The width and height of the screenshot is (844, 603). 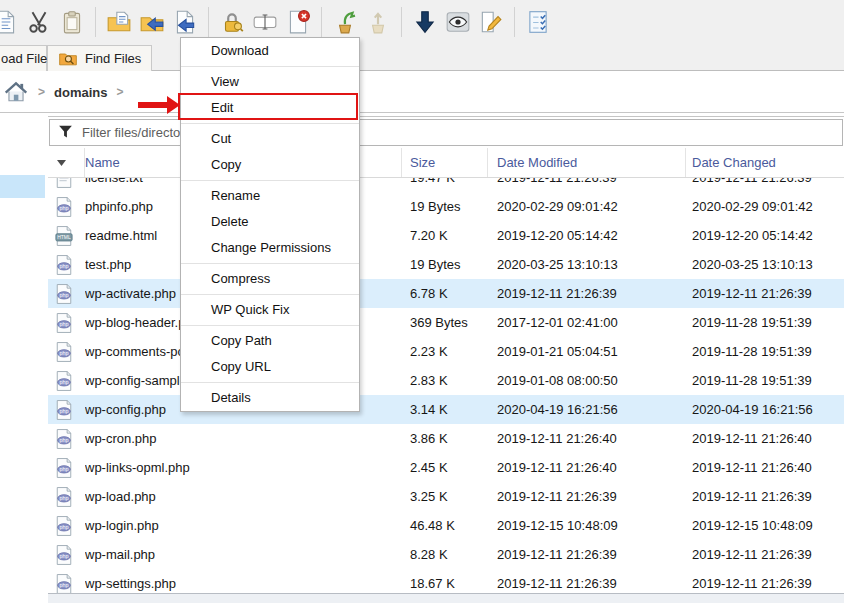 What do you see at coordinates (66, 162) in the screenshot?
I see `column-header-icon` at bounding box center [66, 162].